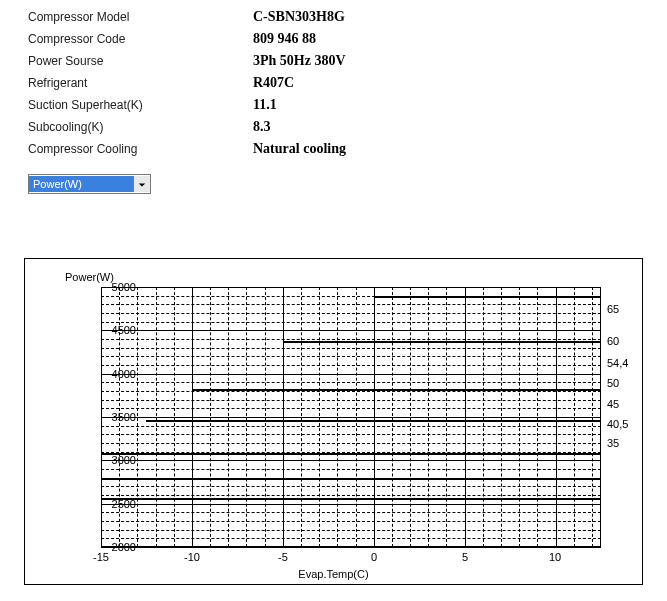 This screenshot has width=667, height=601. What do you see at coordinates (348, 127) in the screenshot?
I see `spec-row: Subcooling(K)8.3` at bounding box center [348, 127].